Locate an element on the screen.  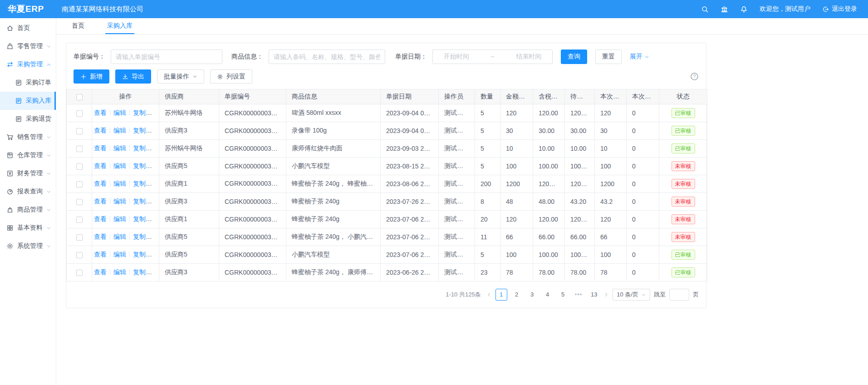
logout-button: 退出登录 is located at coordinates (839, 9).